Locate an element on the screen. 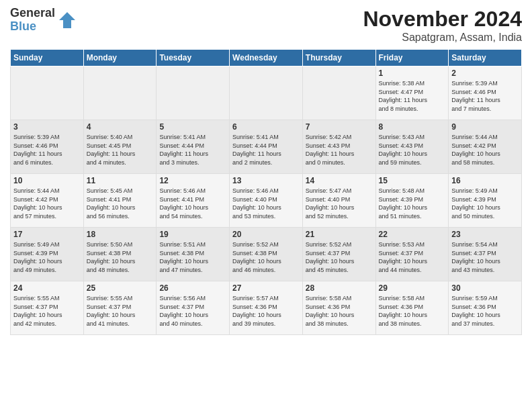 The width and height of the screenshot is (532, 411). day-number: 25 is located at coordinates (120, 288).